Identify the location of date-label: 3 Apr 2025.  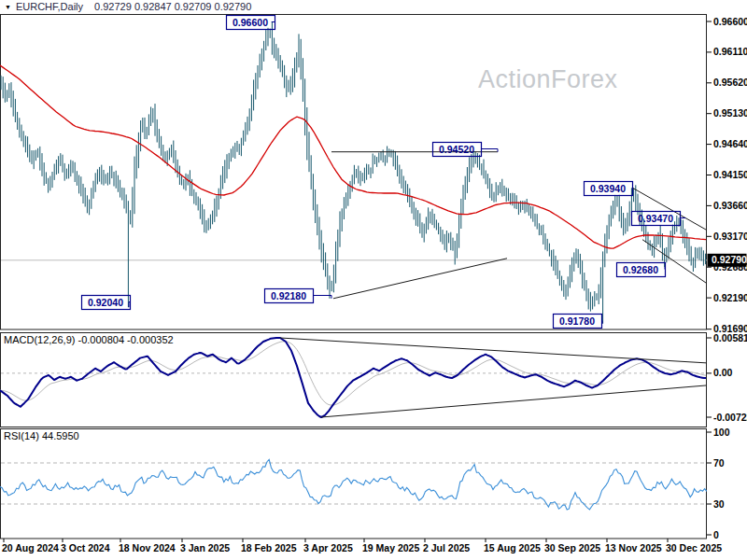
(329, 548).